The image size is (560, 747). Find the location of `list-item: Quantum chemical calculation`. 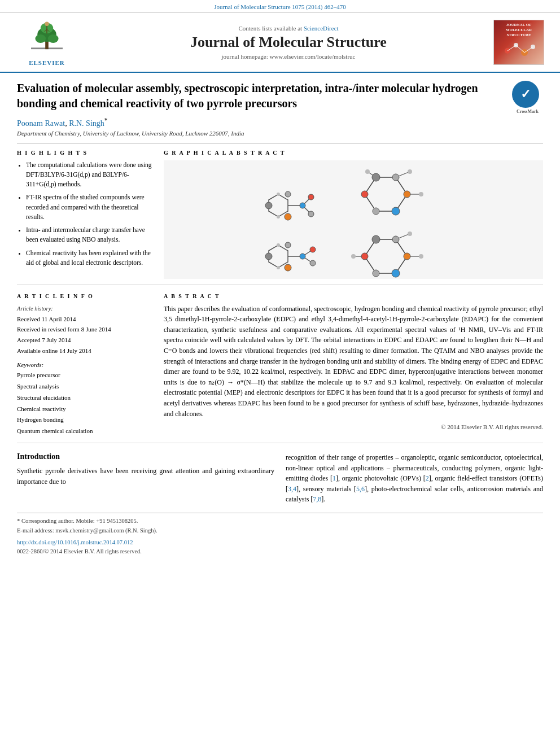

list-item: Quantum chemical calculation is located at coordinates (85, 431).